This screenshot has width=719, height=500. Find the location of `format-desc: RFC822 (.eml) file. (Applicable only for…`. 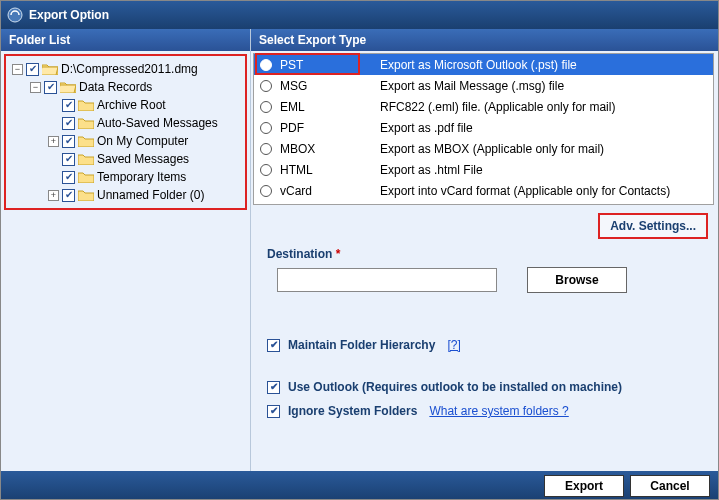

format-desc: RFC822 (.eml) file. (Applicable only for… is located at coordinates (546, 107).